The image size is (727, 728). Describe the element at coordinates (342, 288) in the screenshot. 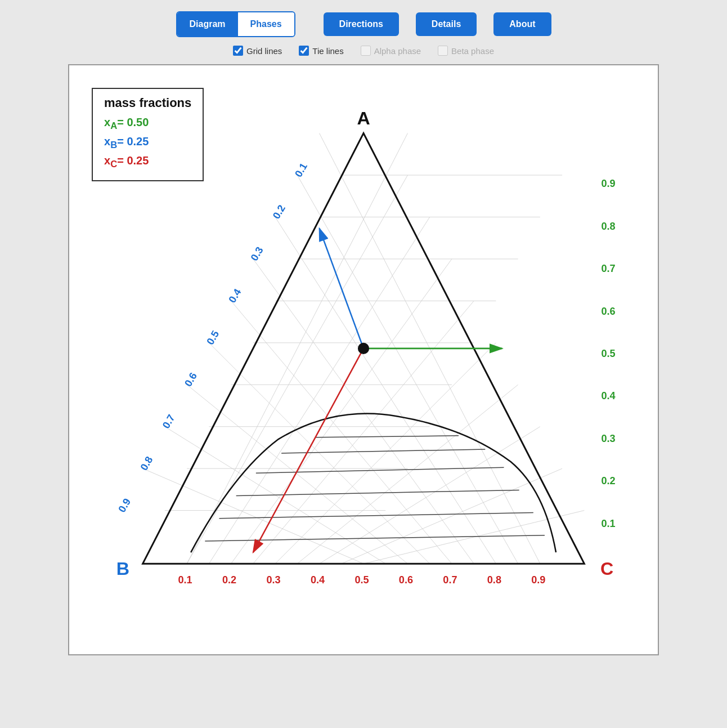

I see `blue-arrow` at that location.